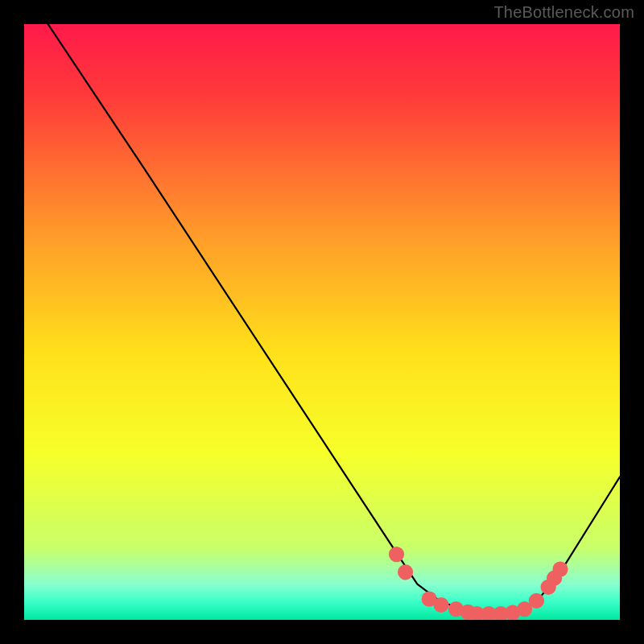 Image resolution: width=644 pixels, height=644 pixels. What do you see at coordinates (564, 13) in the screenshot?
I see `attribution-label: TheBottleneck.com` at bounding box center [564, 13].